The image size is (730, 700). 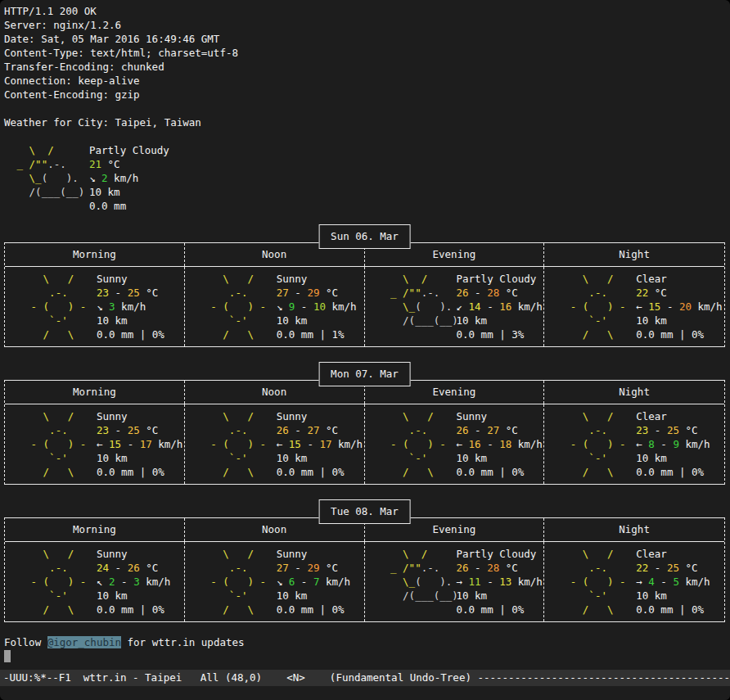 I want to click on text-segment: 11, so click(x=475, y=581).